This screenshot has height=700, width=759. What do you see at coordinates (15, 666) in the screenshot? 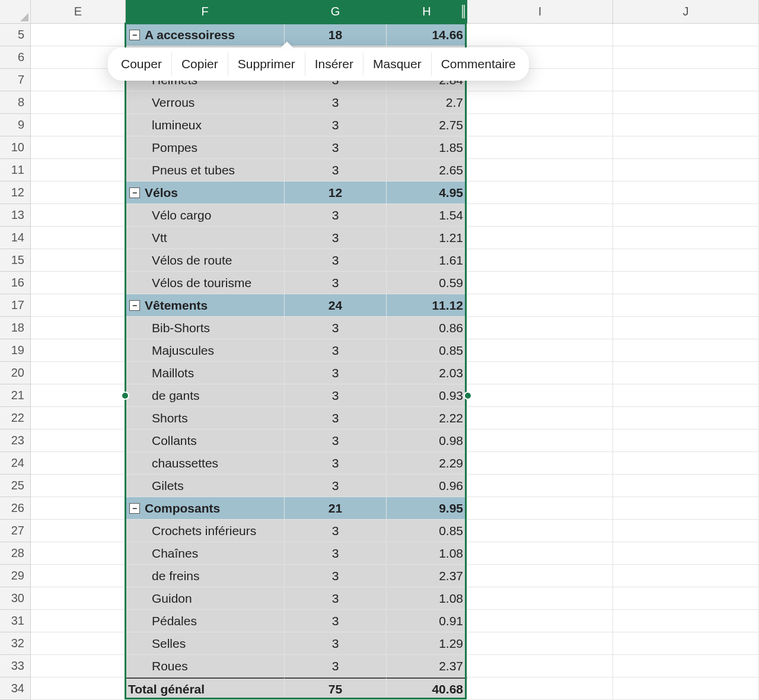
I see `row-header: 33` at bounding box center [15, 666].